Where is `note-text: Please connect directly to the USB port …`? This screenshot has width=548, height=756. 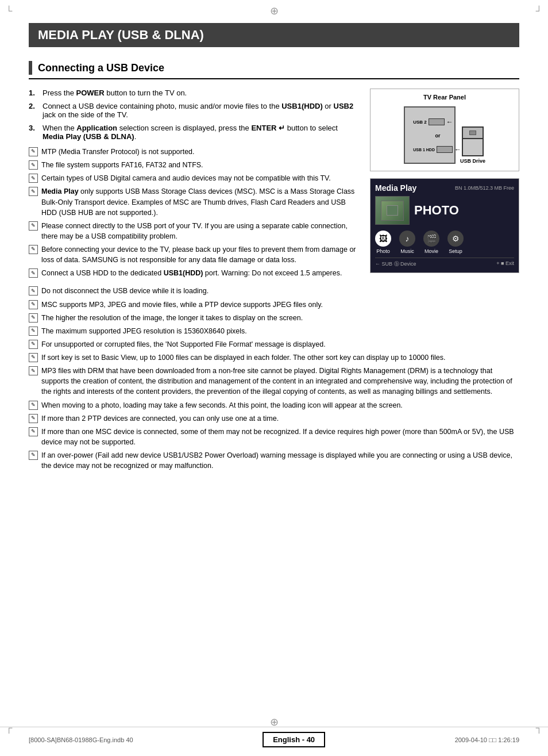
note-text: Please connect directly to the USB port … is located at coordinates (200, 231).